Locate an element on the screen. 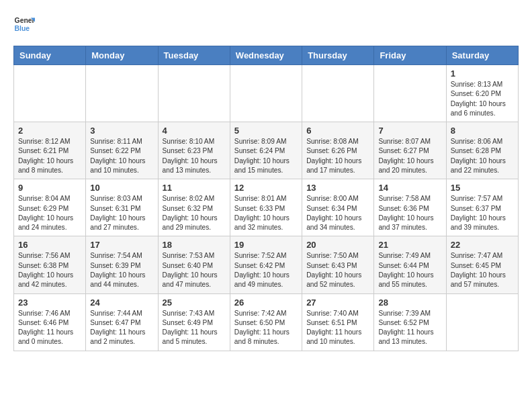 The image size is (532, 411). calendar-cell: 28Sunrise: 7:39 AM Sunset: 6:52 PM Dayli… is located at coordinates (410, 322).